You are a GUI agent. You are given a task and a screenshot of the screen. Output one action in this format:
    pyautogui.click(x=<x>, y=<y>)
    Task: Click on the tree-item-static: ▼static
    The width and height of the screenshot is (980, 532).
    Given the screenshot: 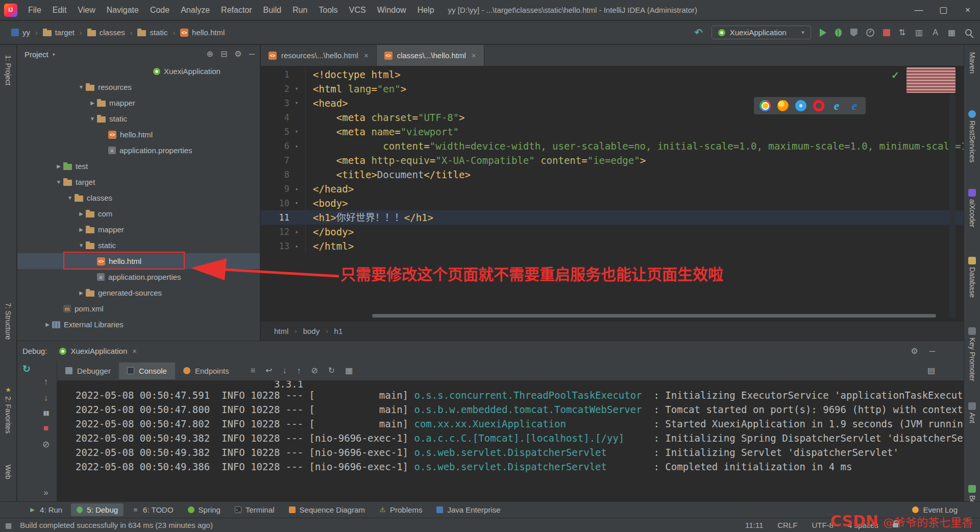 What is the action you would take?
    pyautogui.click(x=139, y=118)
    